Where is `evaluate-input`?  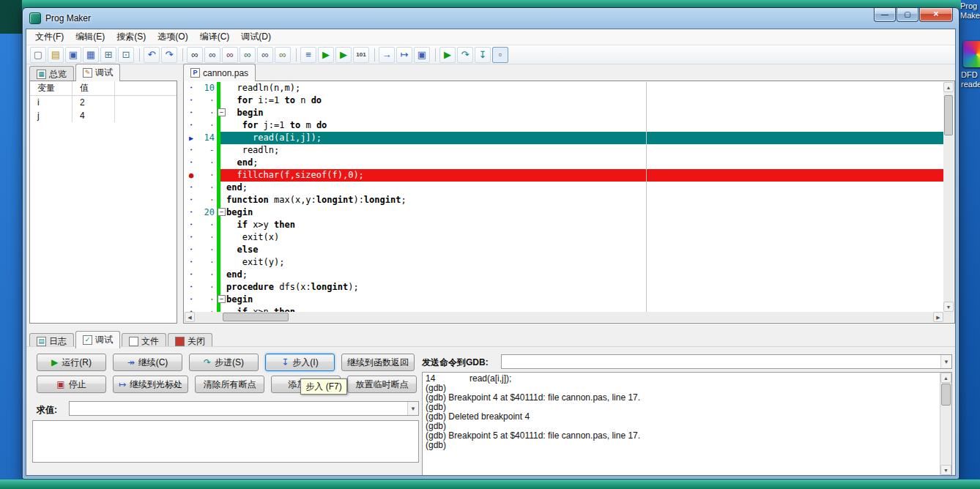 evaluate-input is located at coordinates (239, 408).